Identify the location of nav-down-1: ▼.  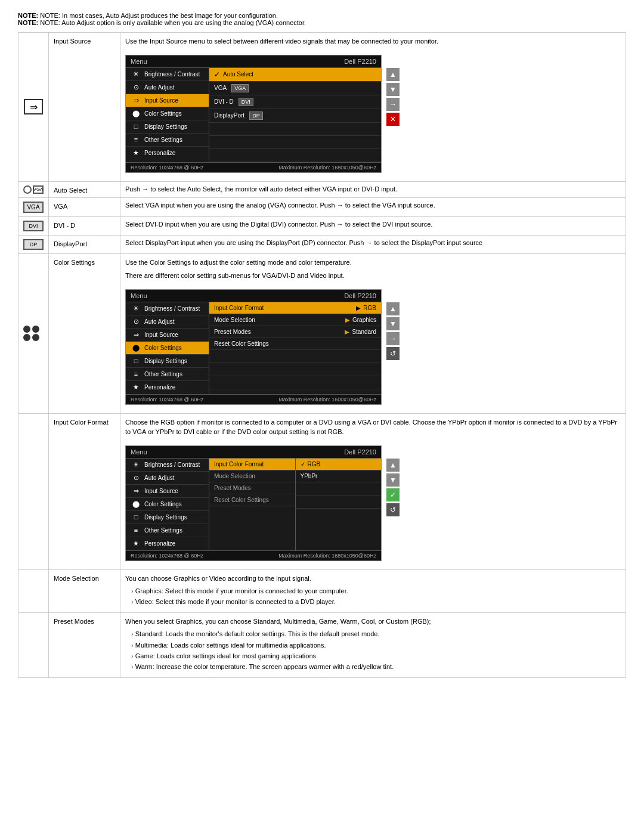
(393, 89).